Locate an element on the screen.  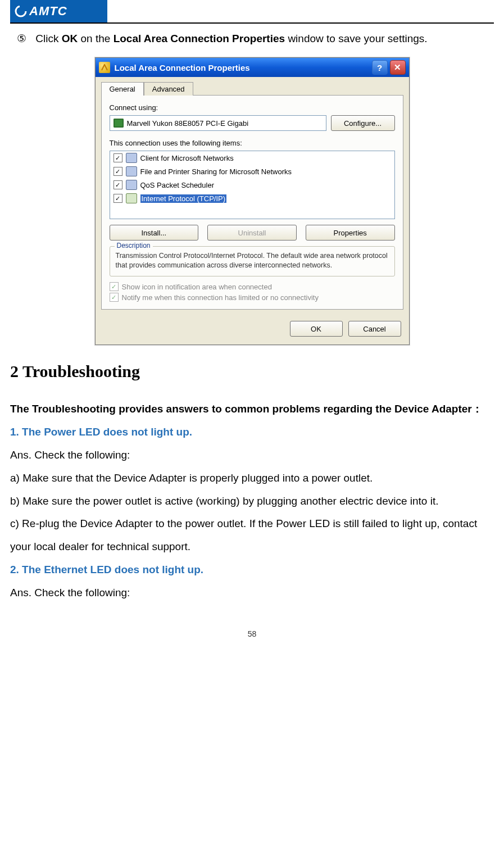
connection-items-list: ✓ Client for Microsoft Networks ✓ File a… is located at coordinates (252, 185).